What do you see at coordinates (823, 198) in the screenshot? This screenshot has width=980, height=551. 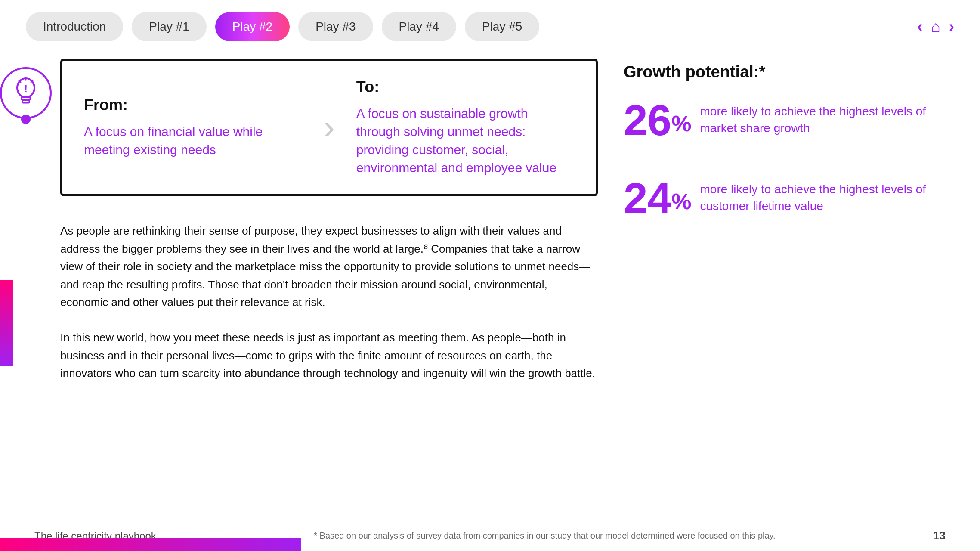 I see `stat2-text: more likely to achieve the highest level…` at bounding box center [823, 198].